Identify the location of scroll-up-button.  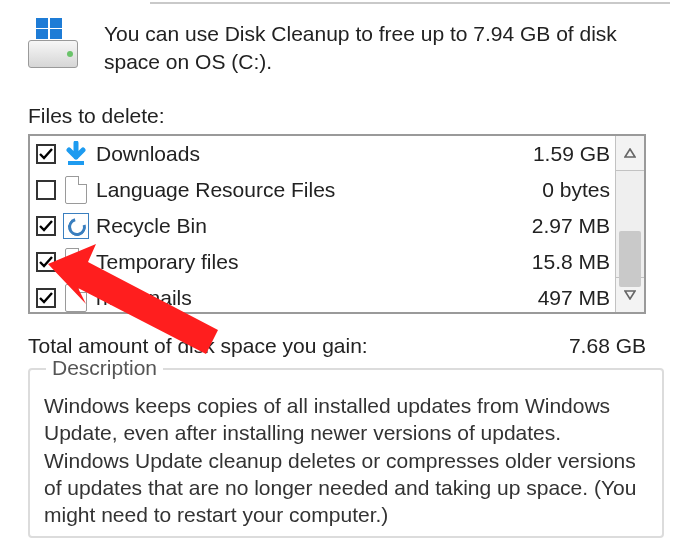
(630, 154).